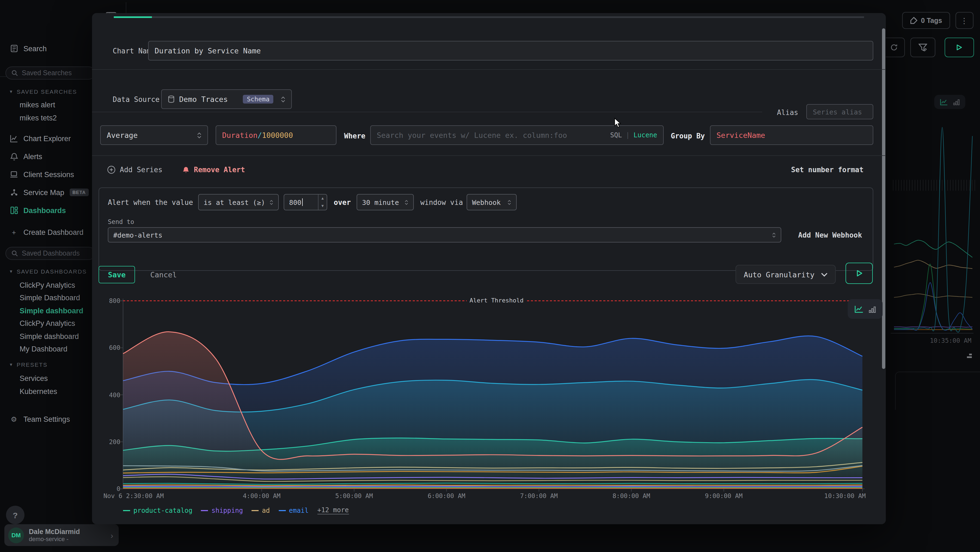 The image size is (980, 552). Describe the element at coordinates (969, 357) in the screenshot. I see `resize-handle` at that location.